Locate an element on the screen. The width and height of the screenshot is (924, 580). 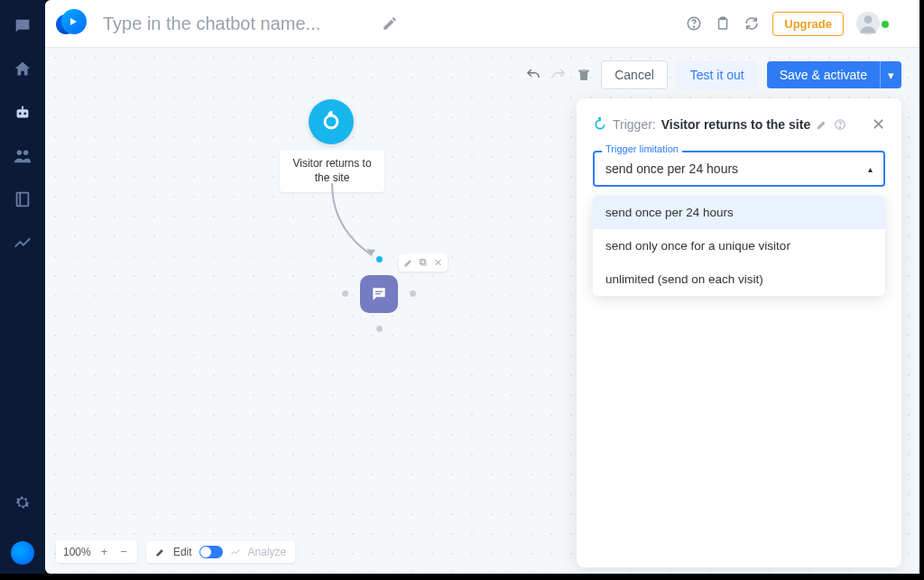
zoom-in-button: + is located at coordinates (105, 552).